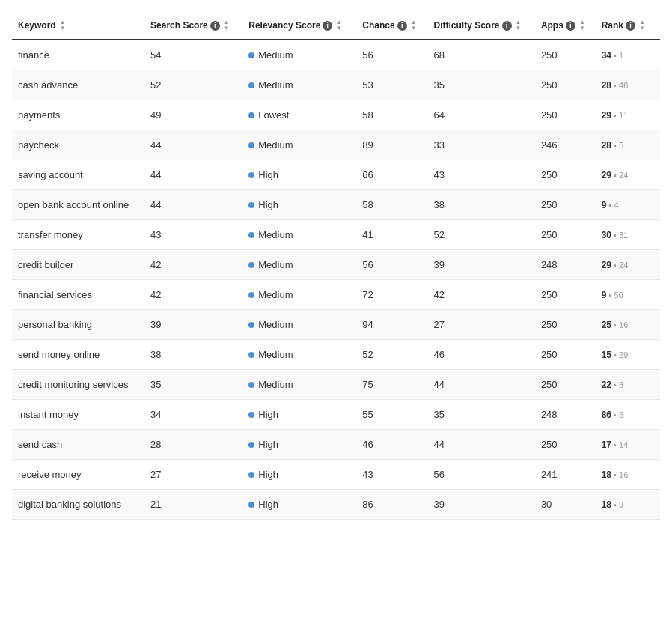  Describe the element at coordinates (628, 175) in the screenshot. I see `rank-cell: 29 ▪ 24` at that location.